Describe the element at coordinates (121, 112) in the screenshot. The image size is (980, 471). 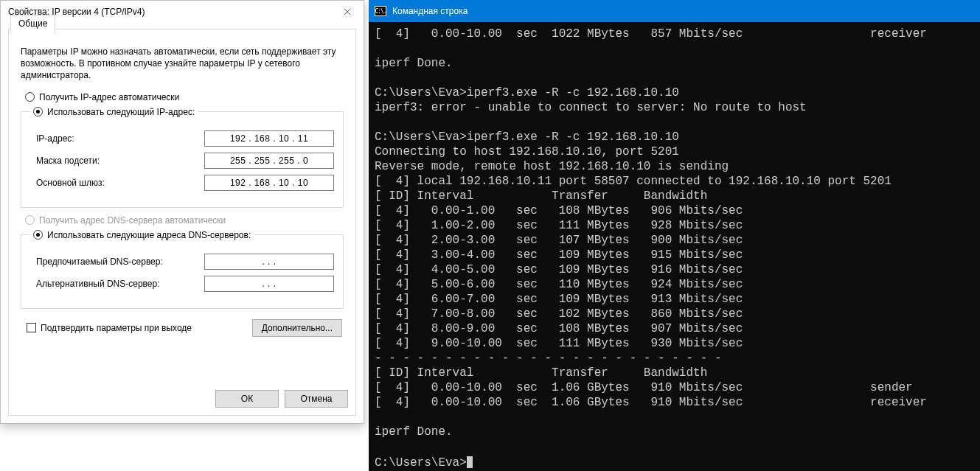
I see `radio-manual-ip-label: Использовать следующий IP-адрес:` at that location.